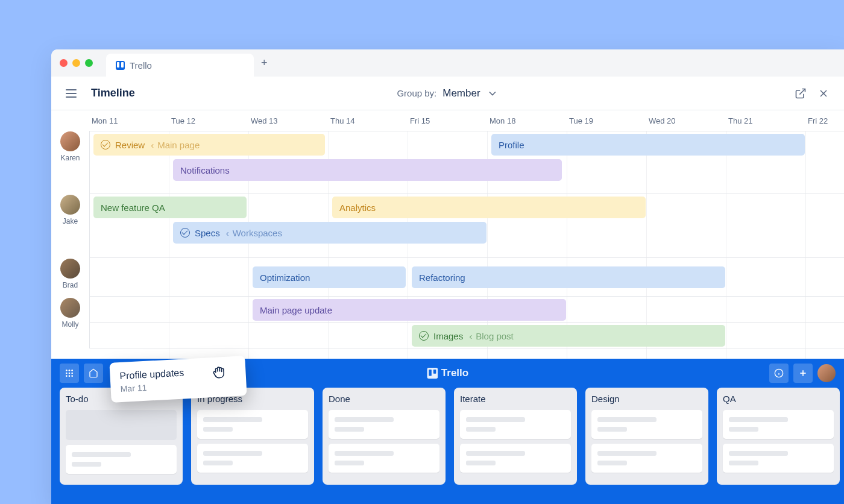 This screenshot has width=844, height=504. I want to click on list-todo: To-do, so click(121, 436).